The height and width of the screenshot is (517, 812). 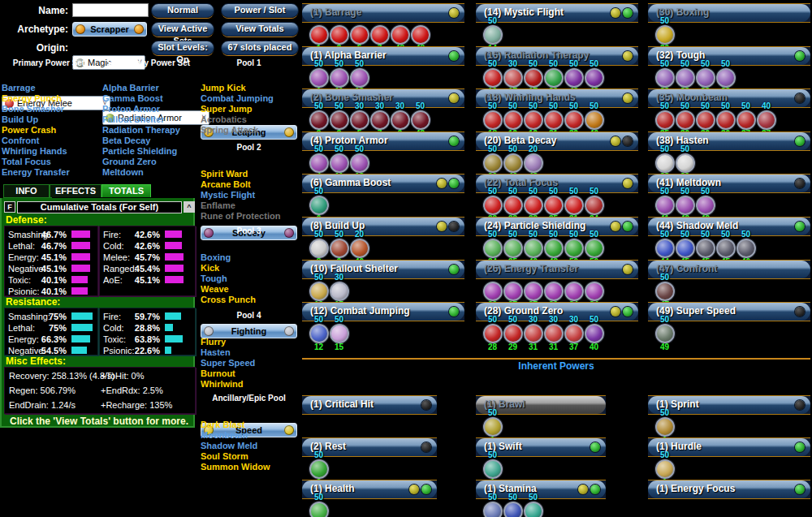 What do you see at coordinates (533, 505) in the screenshot?
I see `enhancement-slot: 5050` at bounding box center [533, 505].